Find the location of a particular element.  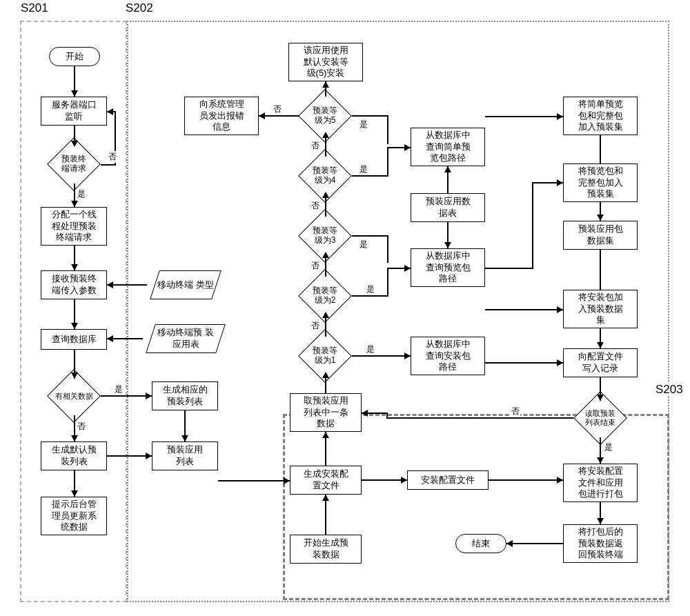

process-report-error: 向系统管理 员发出报错 信息 is located at coordinates (221, 116).